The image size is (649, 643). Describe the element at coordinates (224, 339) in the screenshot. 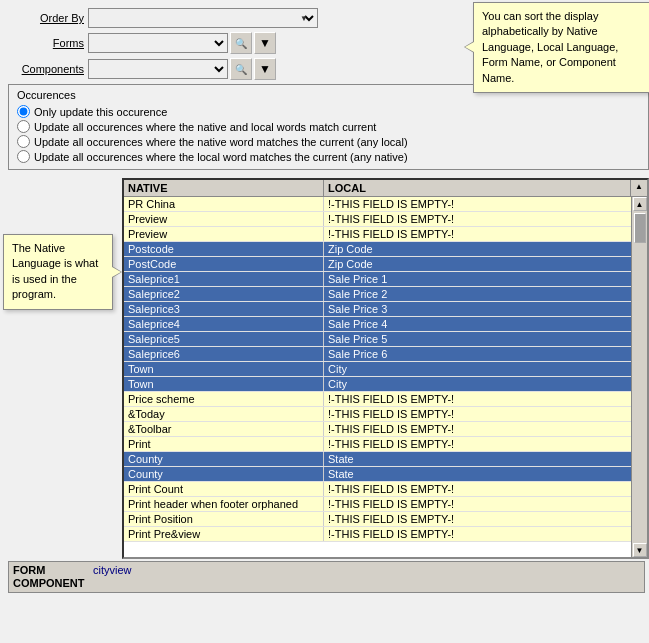

I see `cell-native: Saleprice5` at that location.